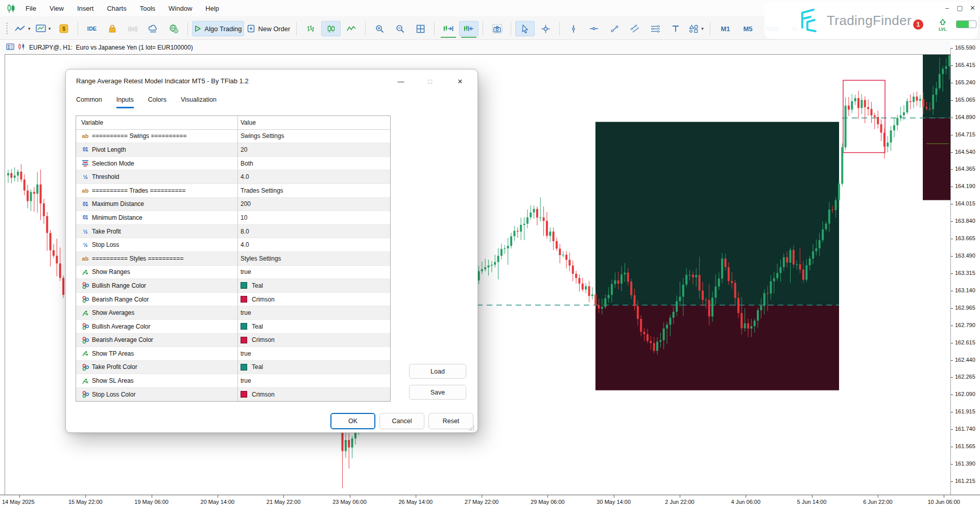 The image size is (980, 509). Describe the element at coordinates (260, 259) in the screenshot. I see `variable-value: Styles Settings` at that location.